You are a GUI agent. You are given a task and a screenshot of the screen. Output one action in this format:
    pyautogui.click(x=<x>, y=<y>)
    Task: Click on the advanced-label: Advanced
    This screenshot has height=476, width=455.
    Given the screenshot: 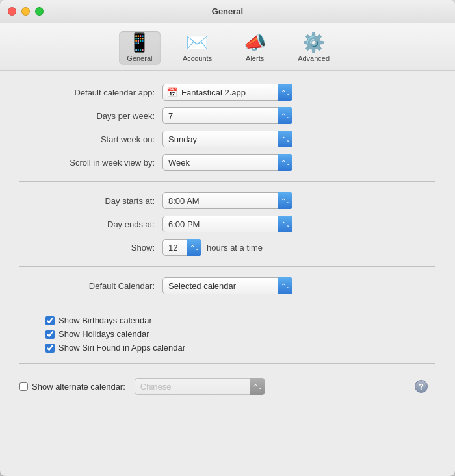 What is the action you would take?
    pyautogui.click(x=313, y=58)
    